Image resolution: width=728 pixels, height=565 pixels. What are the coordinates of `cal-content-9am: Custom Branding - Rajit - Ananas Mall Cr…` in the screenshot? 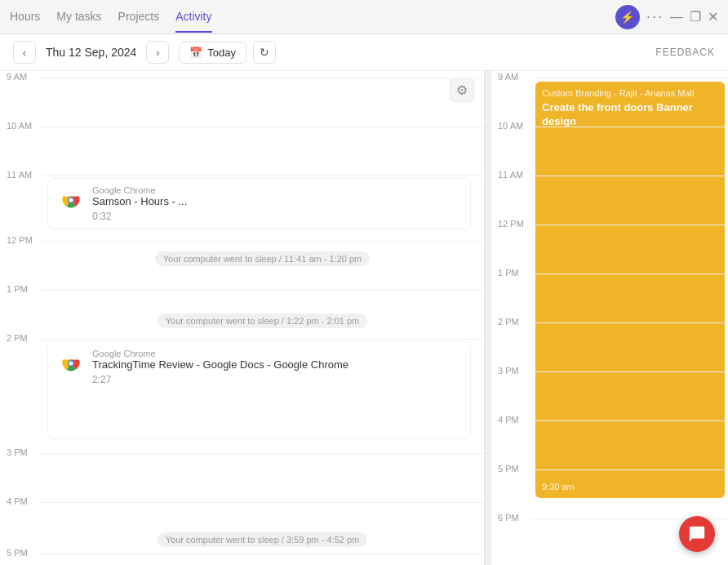 It's located at (630, 102).